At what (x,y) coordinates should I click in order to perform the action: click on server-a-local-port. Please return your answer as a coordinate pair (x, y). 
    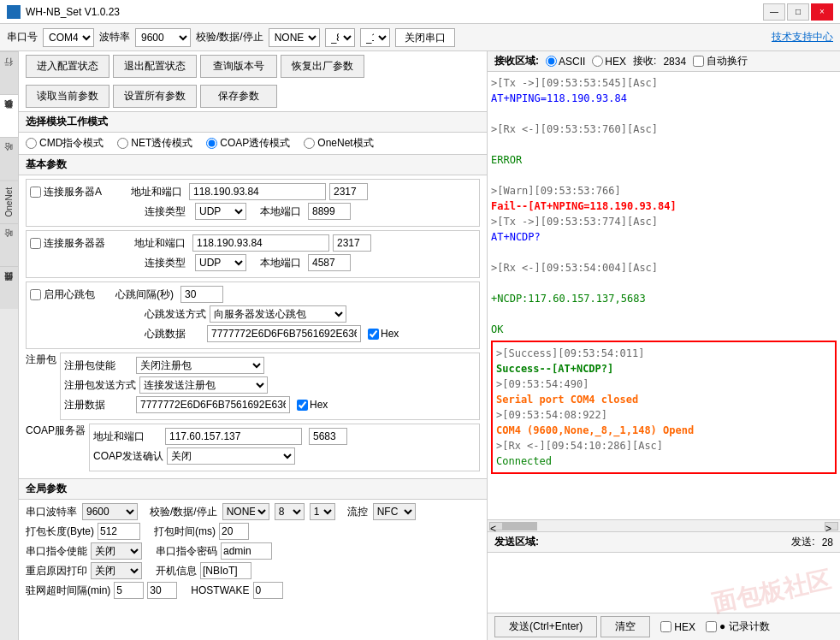
    Looking at the image, I should click on (329, 211).